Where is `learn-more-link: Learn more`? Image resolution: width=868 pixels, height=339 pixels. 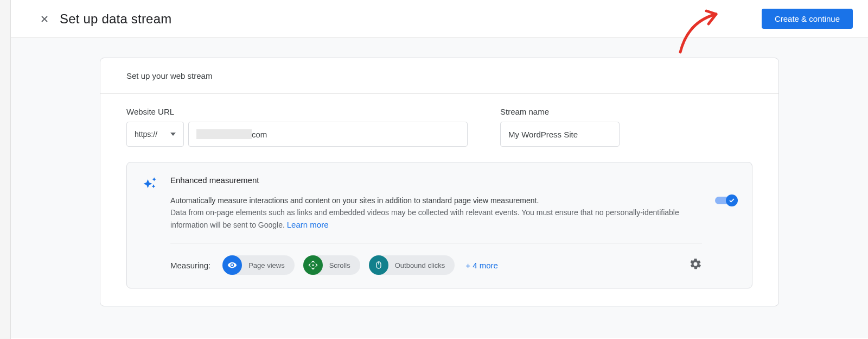
learn-more-link: Learn more is located at coordinates (308, 225).